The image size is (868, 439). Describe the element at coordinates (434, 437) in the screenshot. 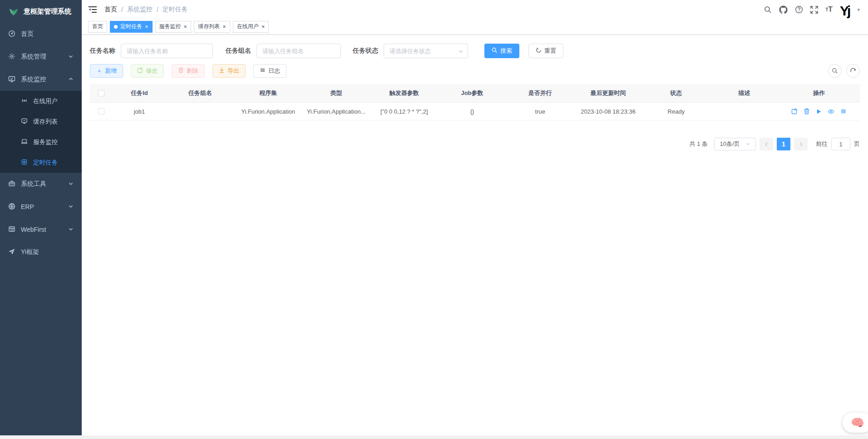

I see `horizontal-scrollbar` at that location.